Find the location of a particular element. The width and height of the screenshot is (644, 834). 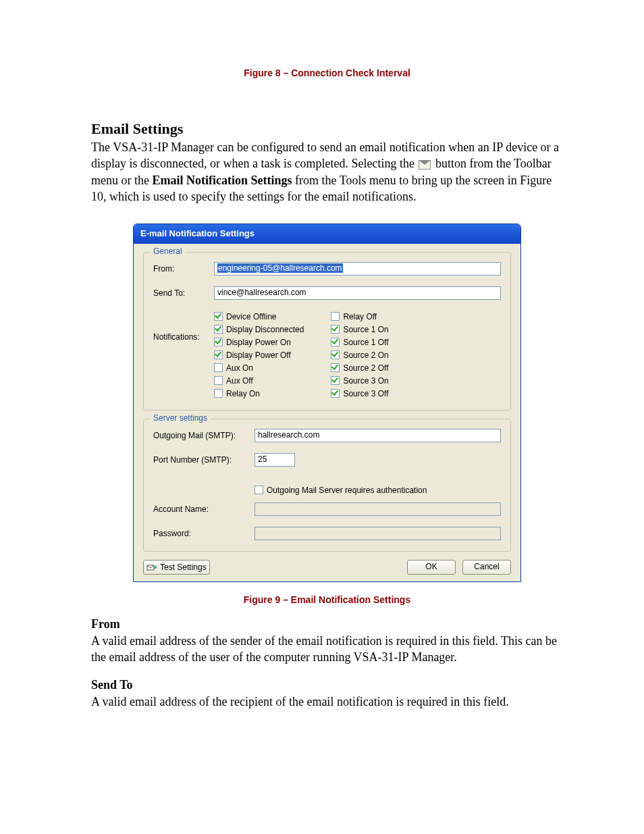

input-port: 25 is located at coordinates (275, 460).